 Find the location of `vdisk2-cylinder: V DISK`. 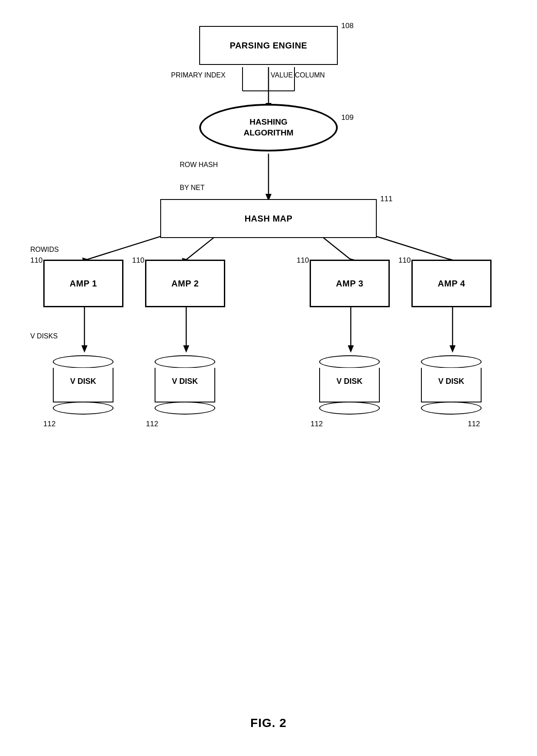

vdisk2-cylinder: V DISK is located at coordinates (185, 385).